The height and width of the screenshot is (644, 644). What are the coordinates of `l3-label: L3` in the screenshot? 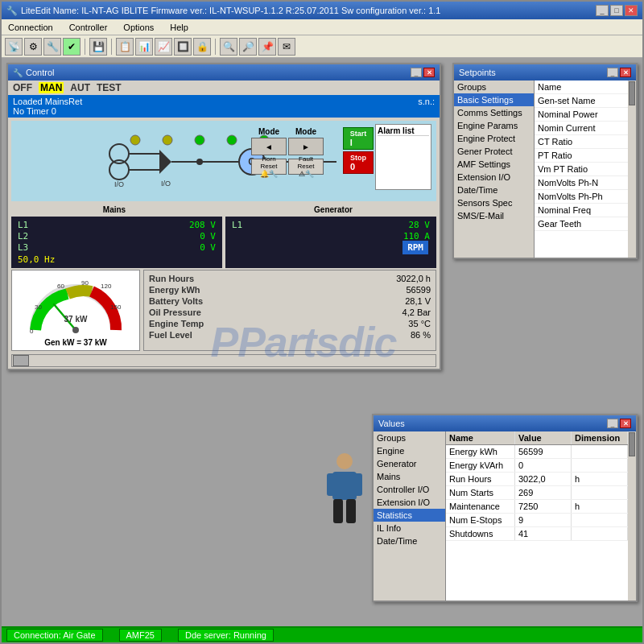 It's located at (23, 248).